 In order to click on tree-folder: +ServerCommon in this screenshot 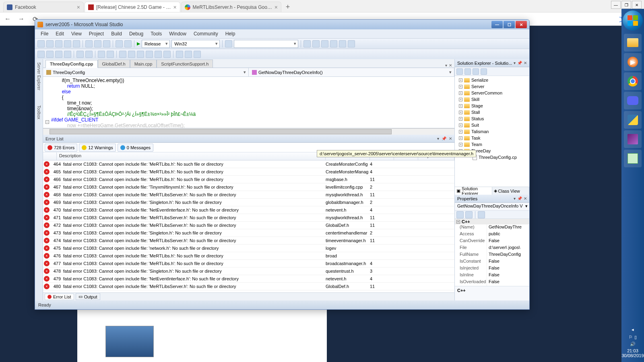, I will do `click(492, 93)`.